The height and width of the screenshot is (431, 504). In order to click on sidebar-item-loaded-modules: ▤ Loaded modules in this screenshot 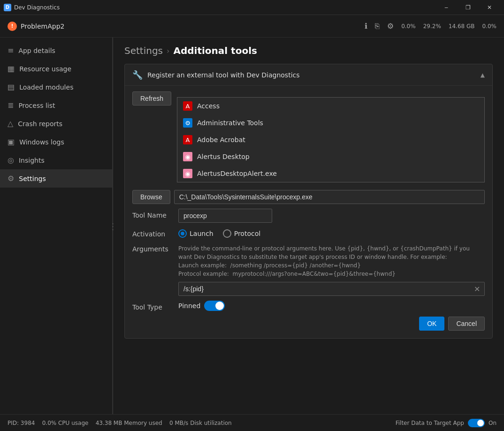, I will do `click(56, 87)`.